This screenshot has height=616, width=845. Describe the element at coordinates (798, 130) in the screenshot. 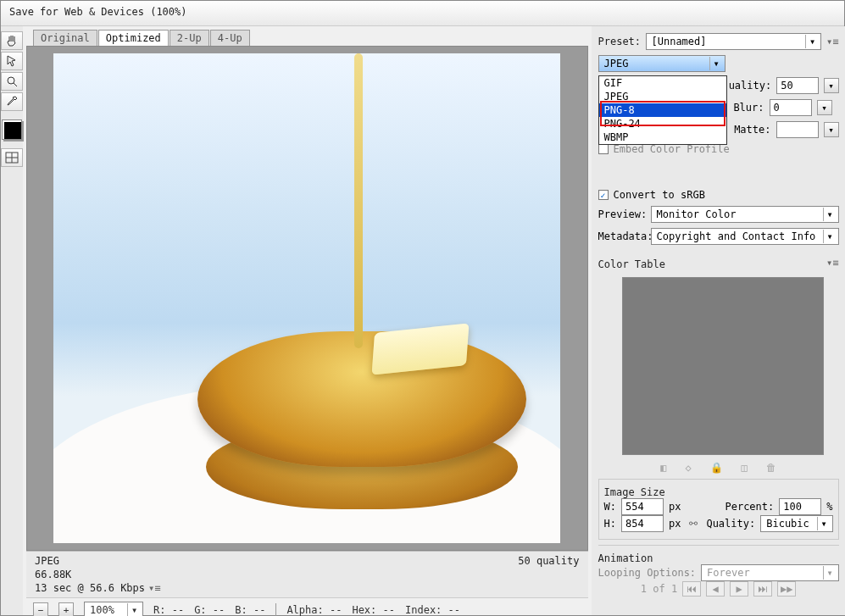

I see `matte-swatch` at that location.